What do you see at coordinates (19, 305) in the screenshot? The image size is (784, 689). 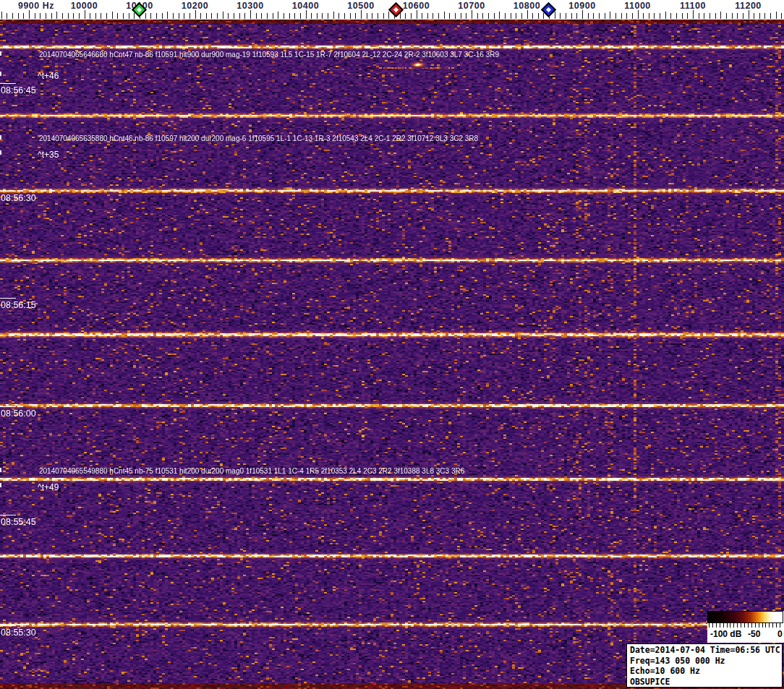 I see `time-label: 08:56:15` at bounding box center [19, 305].